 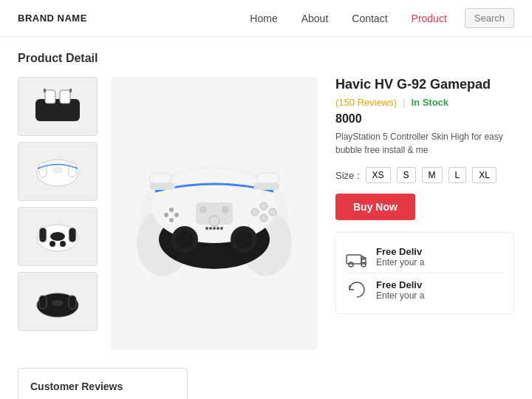 I want to click on reviews-count: (150 Reviews), so click(x=366, y=102).